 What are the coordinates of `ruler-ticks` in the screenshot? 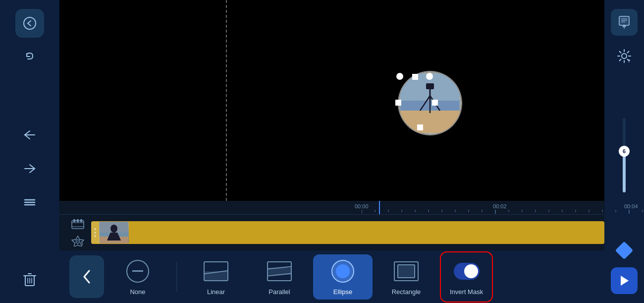 It's located at (503, 212).